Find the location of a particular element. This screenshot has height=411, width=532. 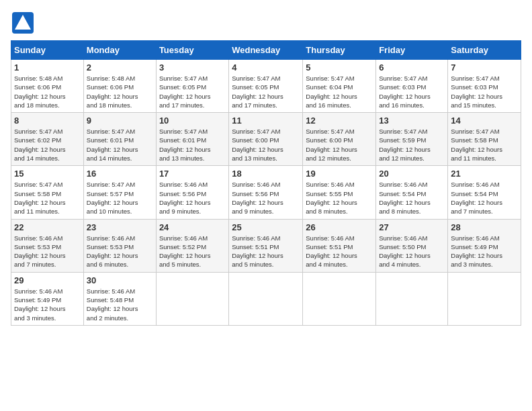

calendar-cell: 10Sunrise: 5:47 AM Sunset: 6:01 PM Dayli… is located at coordinates (192, 140).